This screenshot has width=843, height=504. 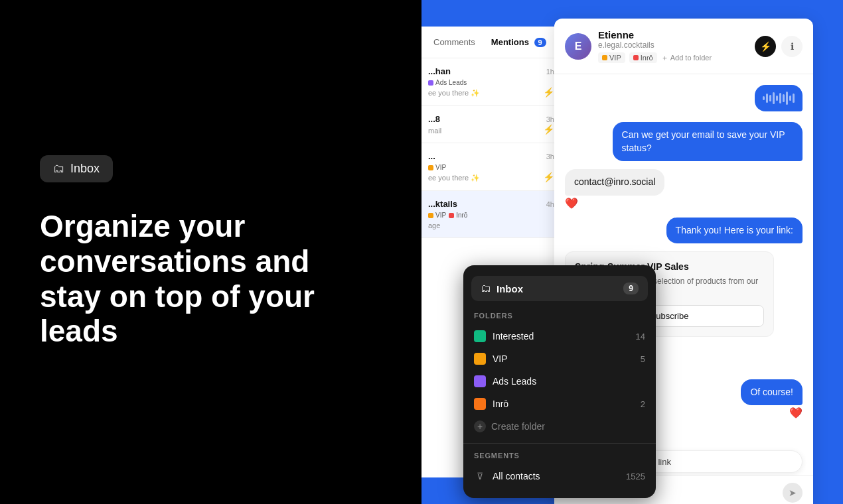 I want to click on folder-label-vip: VIP, so click(x=563, y=359).